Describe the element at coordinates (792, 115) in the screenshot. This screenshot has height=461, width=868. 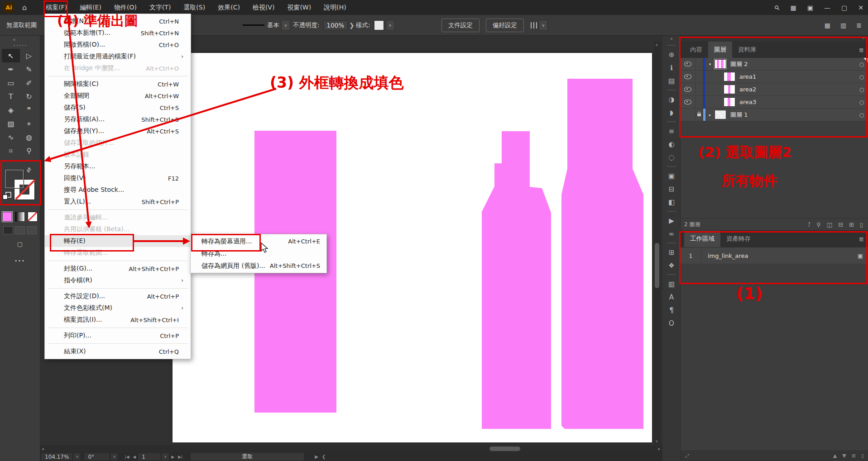
I see `layer-name: 圖層 1` at that location.